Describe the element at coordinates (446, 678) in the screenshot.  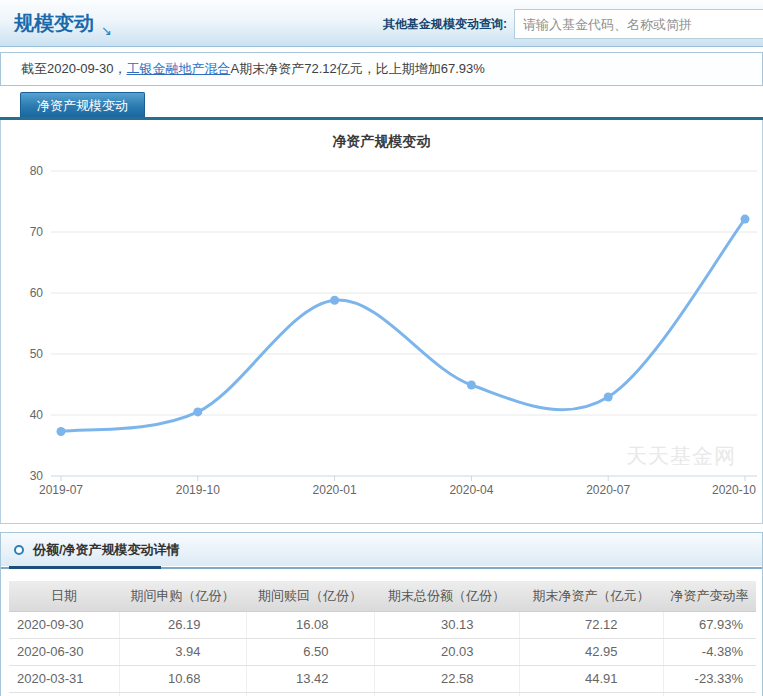
I see `table-cell: 22.58` at that location.